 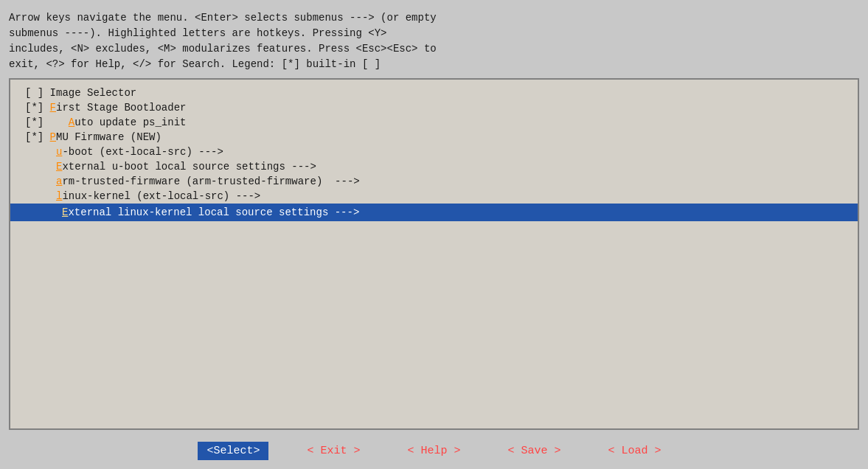 I want to click on hotkey-letter: l, so click(x=59, y=196).